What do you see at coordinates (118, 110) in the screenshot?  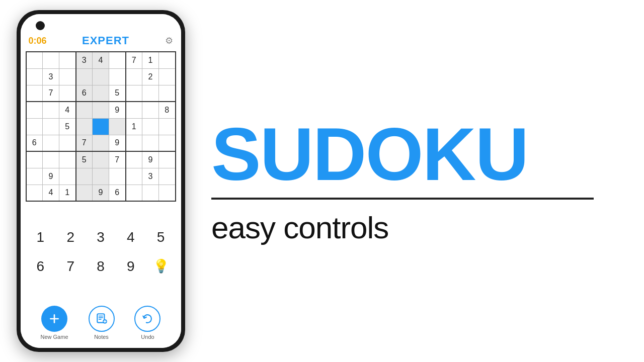 I see `cell-3-5: 9` at bounding box center [118, 110].